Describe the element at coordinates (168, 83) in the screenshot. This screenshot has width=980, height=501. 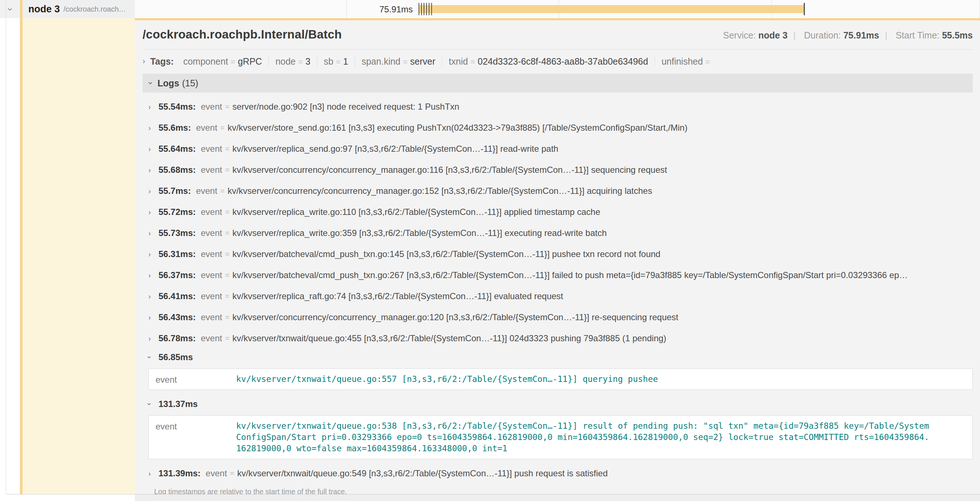
I see `logs-title: Logs` at that location.